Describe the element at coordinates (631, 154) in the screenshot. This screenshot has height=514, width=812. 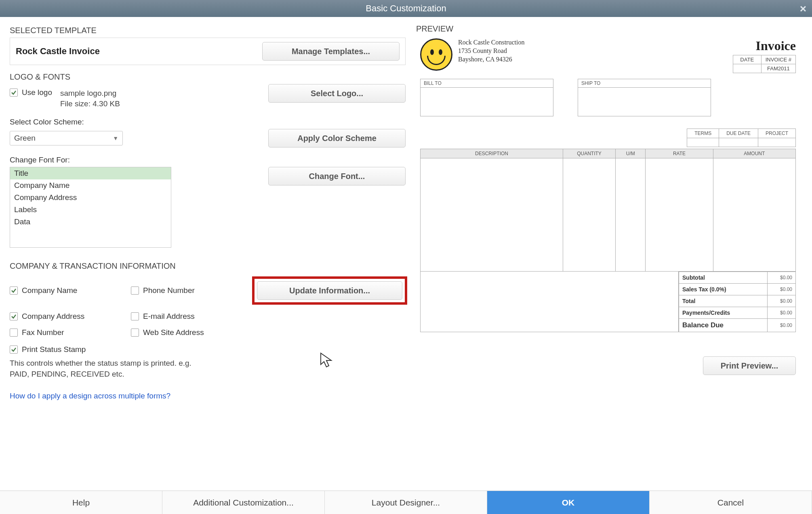
I see `col-um: U/M` at that location.